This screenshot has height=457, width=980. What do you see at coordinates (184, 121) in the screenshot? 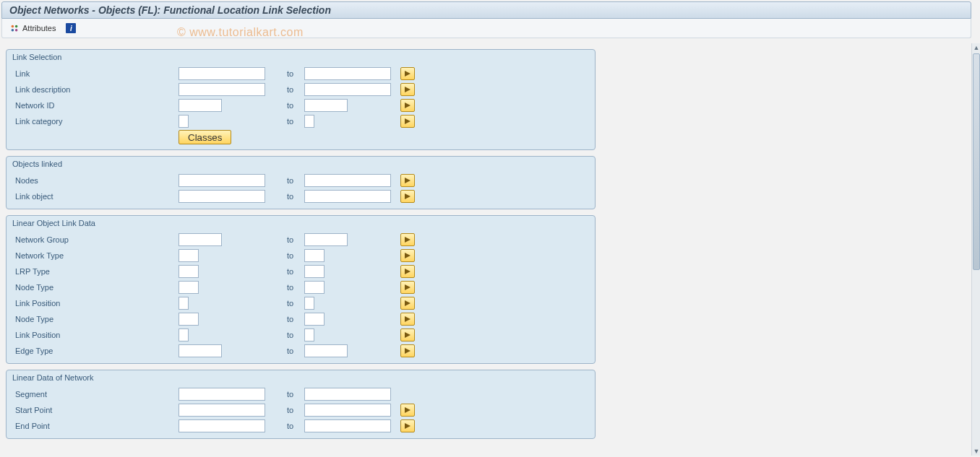
I see `link-category-from-input` at bounding box center [184, 121].